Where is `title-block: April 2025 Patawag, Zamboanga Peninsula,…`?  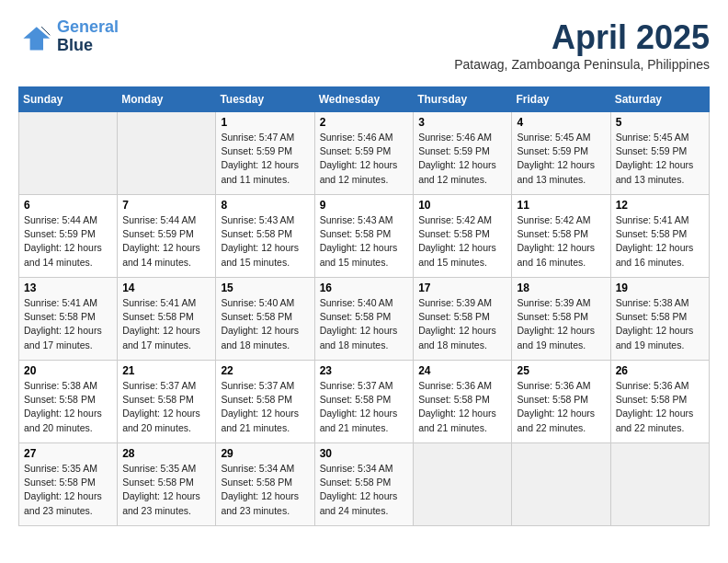
title-block: April 2025 Patawag, Zamboanga Peninsula,… is located at coordinates (582, 45).